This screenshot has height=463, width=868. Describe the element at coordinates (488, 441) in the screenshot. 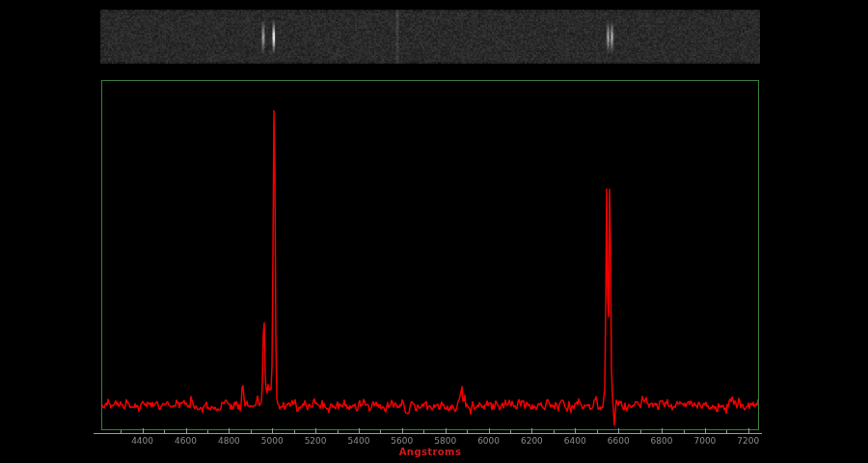

I see `x-tick-label: 6000` at that location.